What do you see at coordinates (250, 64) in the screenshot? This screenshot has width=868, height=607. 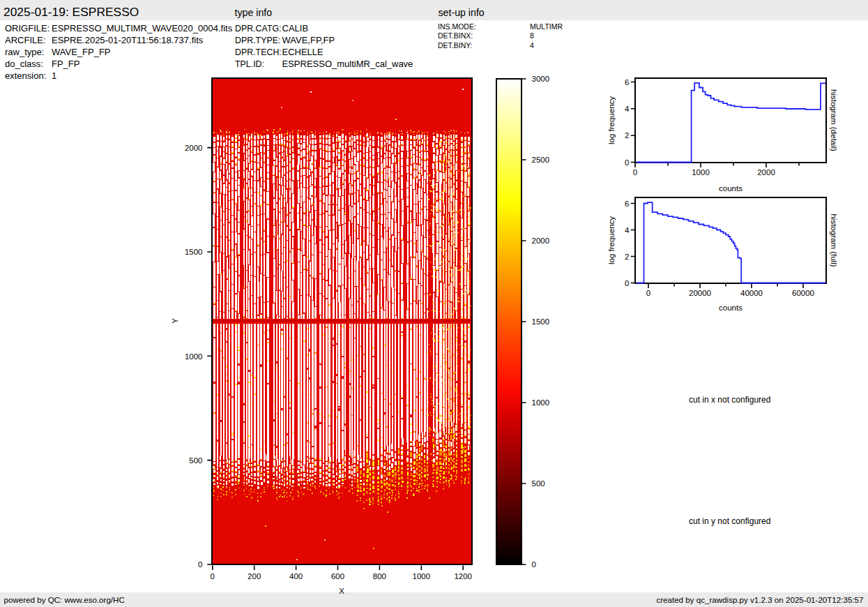 I see `svg-text: TPL.ID:` at bounding box center [250, 64].